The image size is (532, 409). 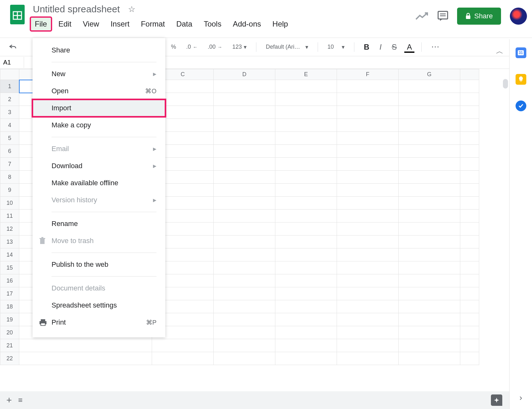 I want to click on add-sheet-button: +, so click(x=9, y=400).